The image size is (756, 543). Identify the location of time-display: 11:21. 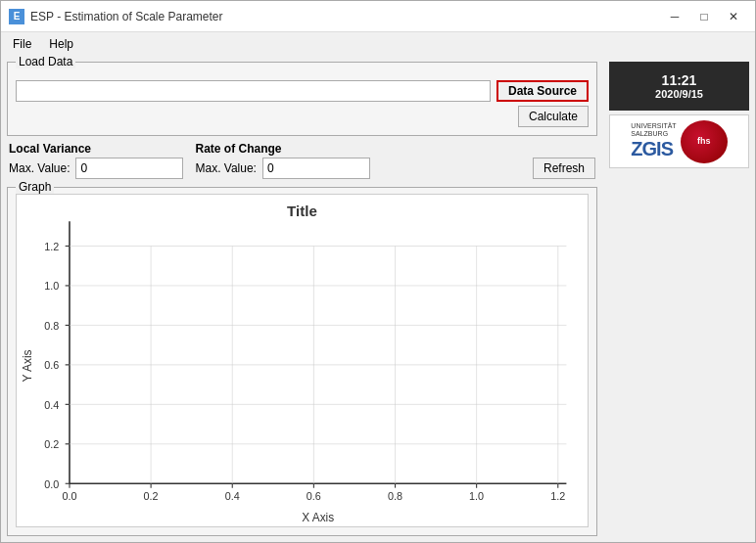
(680, 80).